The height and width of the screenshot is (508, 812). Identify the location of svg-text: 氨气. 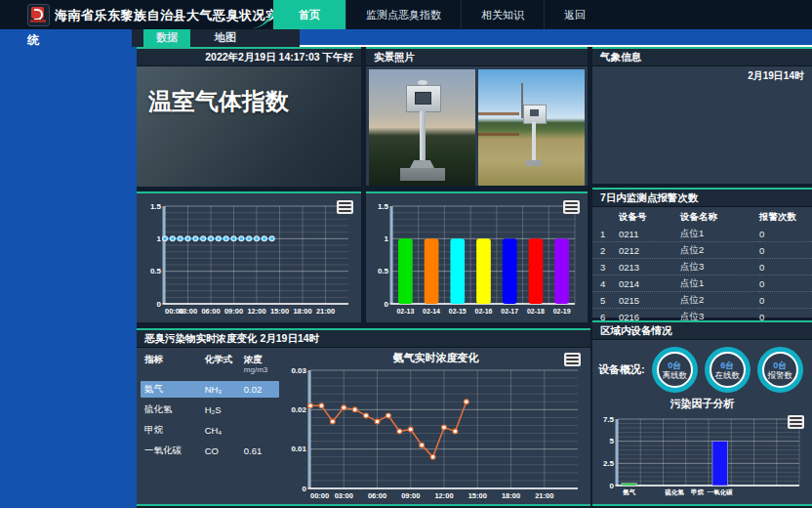
(629, 492).